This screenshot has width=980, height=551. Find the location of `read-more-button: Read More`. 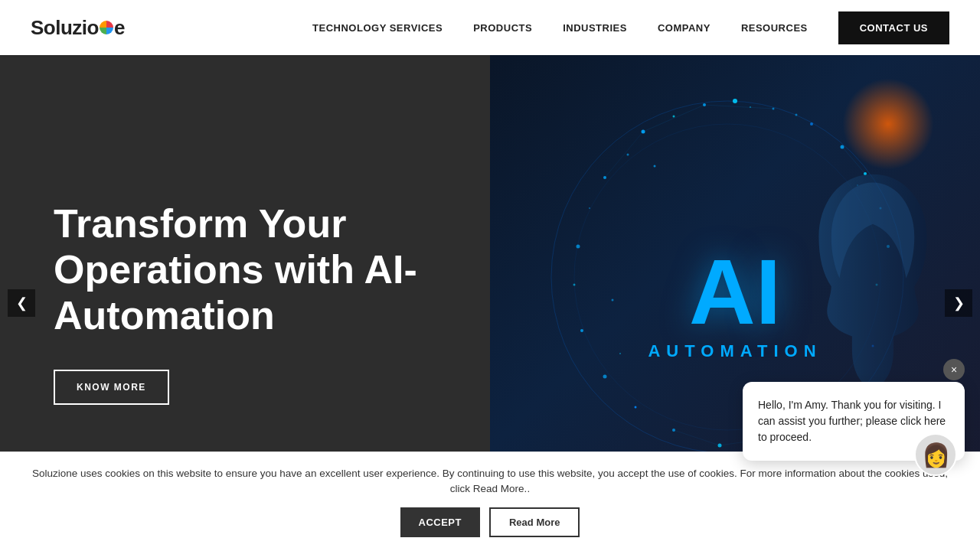

read-more-button: Read More is located at coordinates (534, 522).